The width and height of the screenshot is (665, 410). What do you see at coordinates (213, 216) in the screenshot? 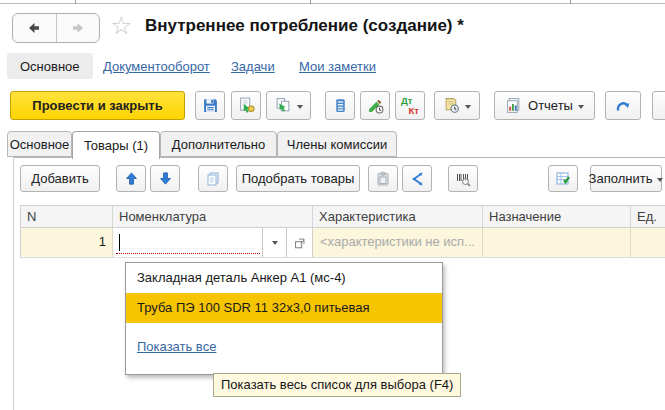
I see `header-cell-nomenclature: Номенклатура` at bounding box center [213, 216].